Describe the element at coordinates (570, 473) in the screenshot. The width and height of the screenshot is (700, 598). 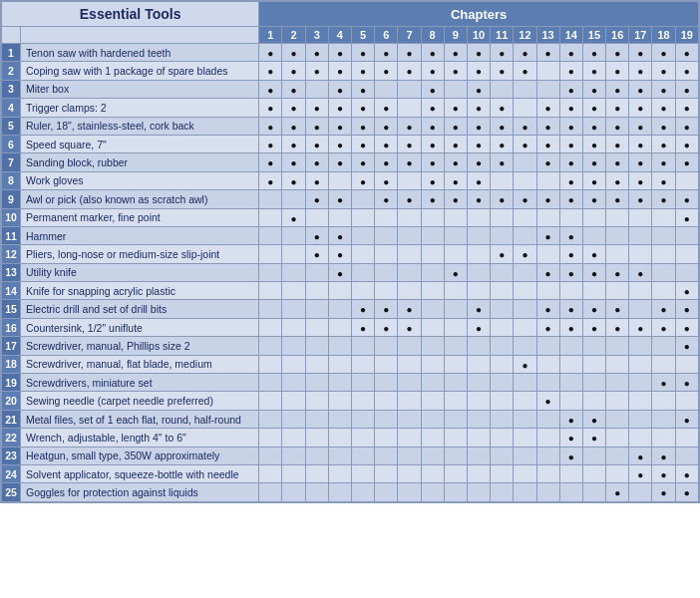
I see `dot-cell-24-ch14` at that location.